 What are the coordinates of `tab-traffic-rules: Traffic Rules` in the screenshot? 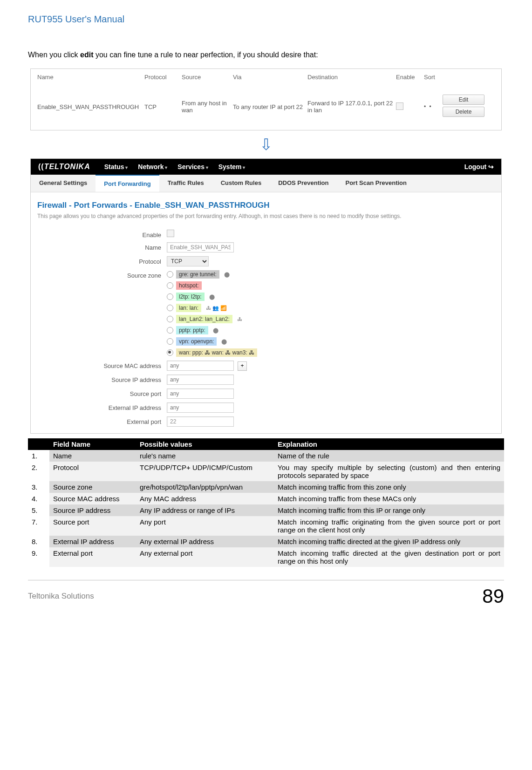 It's located at (186, 184).